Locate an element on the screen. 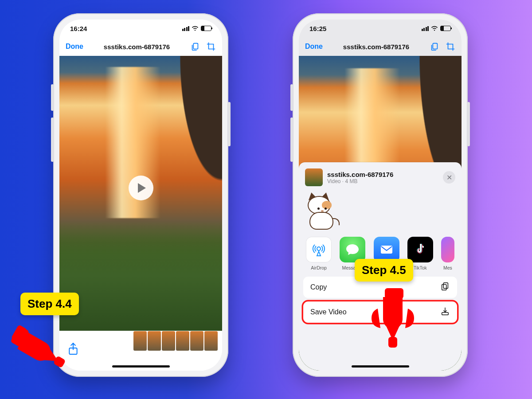 Image resolution: width=532 pixels, height=399 pixels. copy-pages-icon is located at coordinates (445, 287).